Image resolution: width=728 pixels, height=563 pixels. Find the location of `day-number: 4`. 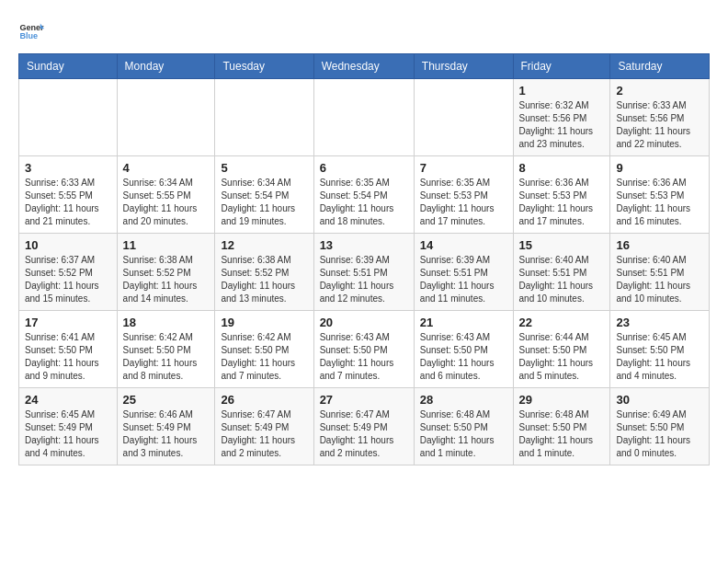

day-number: 4 is located at coordinates (166, 167).